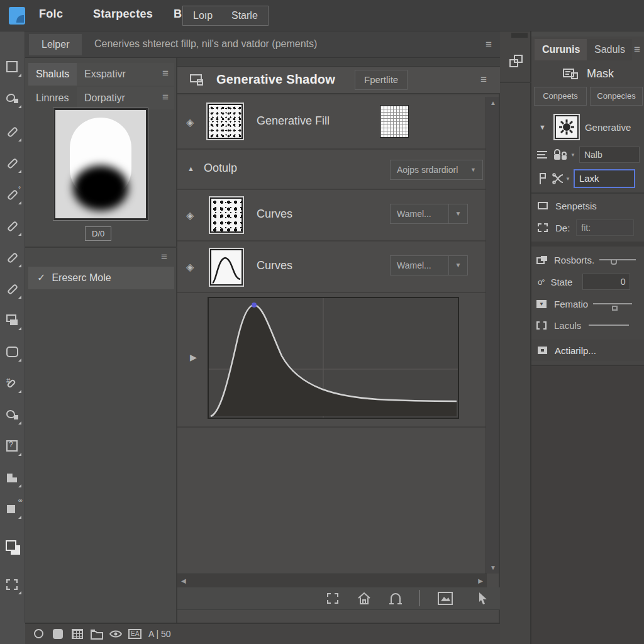  Describe the element at coordinates (123, 14) in the screenshot. I see `menu-starpectes: Starpectes` at that location.